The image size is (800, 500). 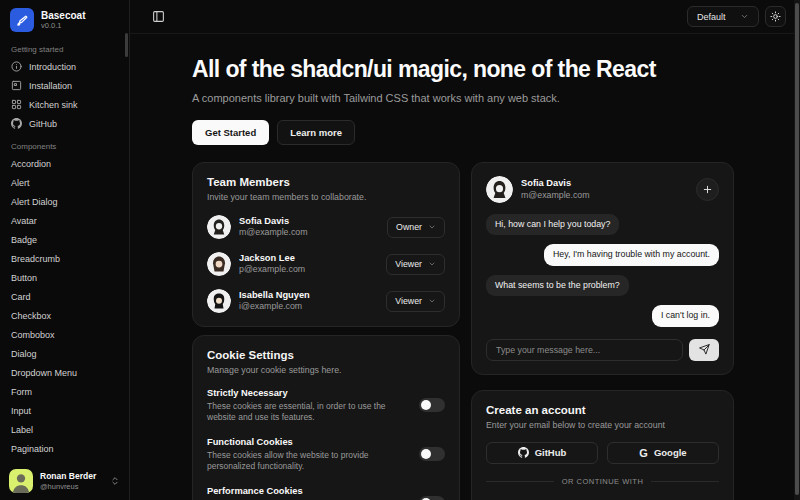 I want to click on card-description: Manage your cookie settings here., so click(x=326, y=370).